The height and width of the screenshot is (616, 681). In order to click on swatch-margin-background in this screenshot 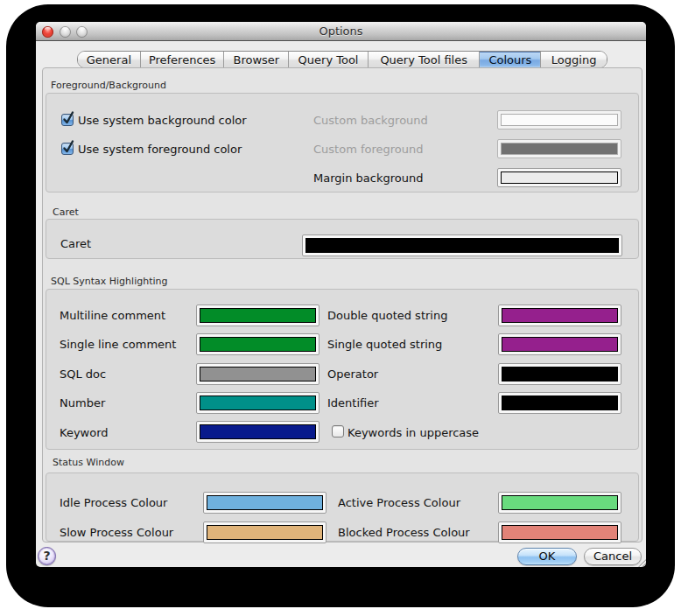, I will do `click(559, 178)`.